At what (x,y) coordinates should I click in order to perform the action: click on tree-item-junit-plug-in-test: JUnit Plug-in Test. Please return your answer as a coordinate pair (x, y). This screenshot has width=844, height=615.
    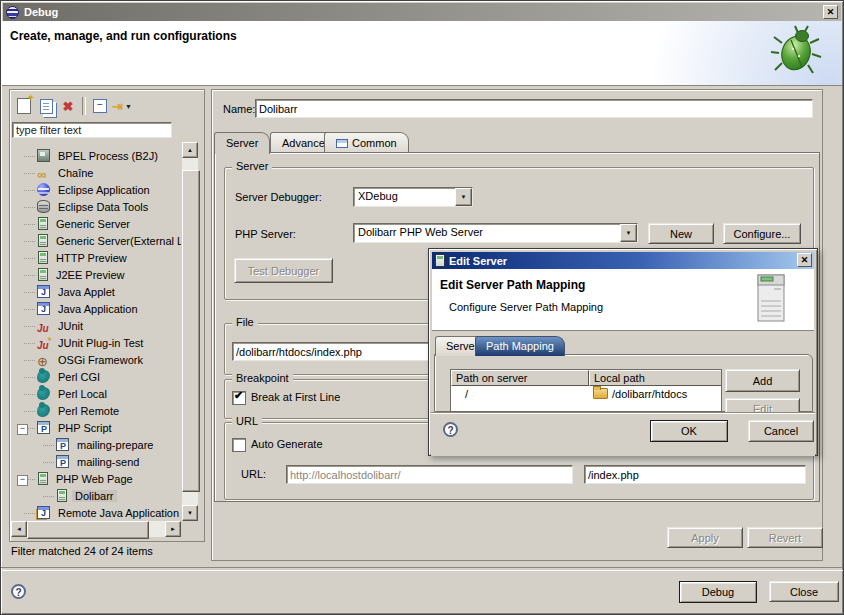
    Looking at the image, I should click on (96, 344).